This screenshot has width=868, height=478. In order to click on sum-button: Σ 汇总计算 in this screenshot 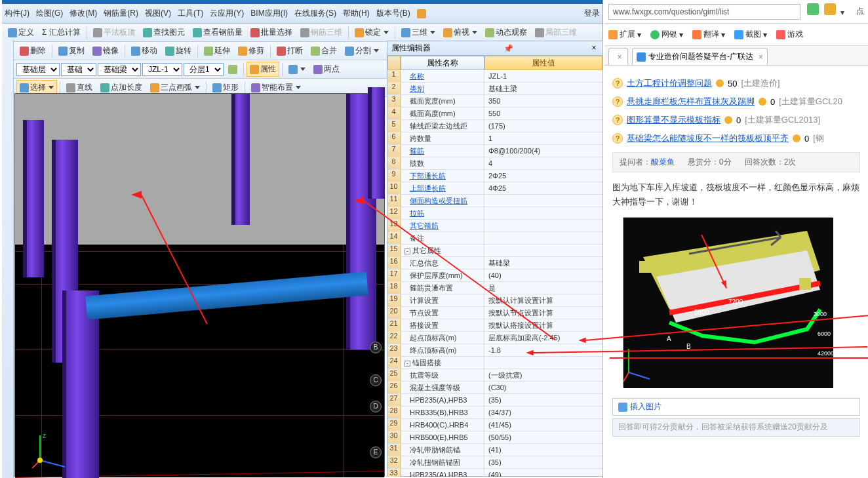, I will do `click(62, 33)`.